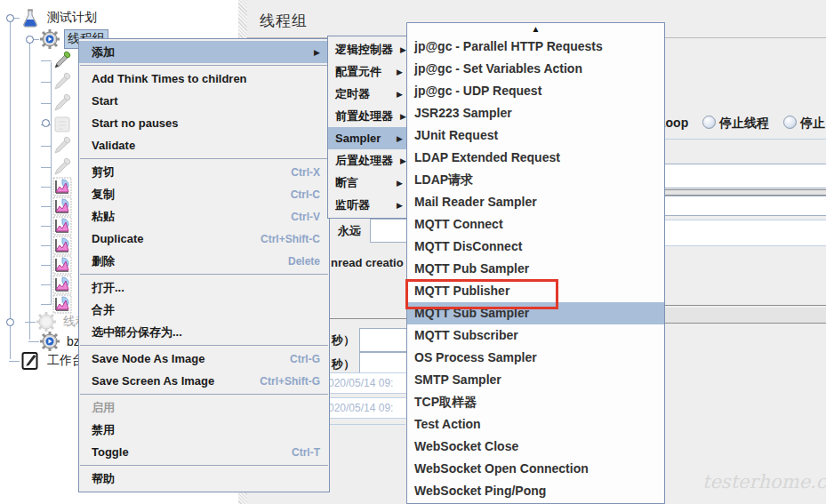 The height and width of the screenshot is (504, 826). What do you see at coordinates (383, 340) in the screenshot?
I see `duration-input` at bounding box center [383, 340].